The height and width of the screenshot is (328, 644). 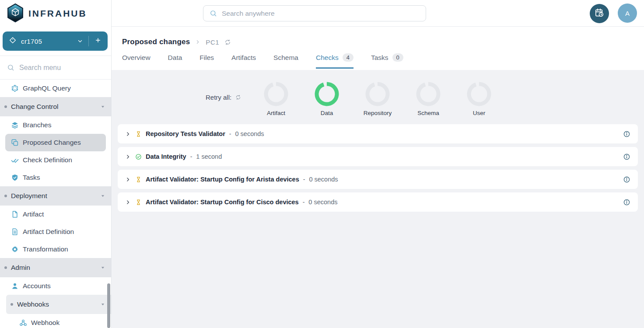 I want to click on transformation-icon, so click(x=15, y=249).